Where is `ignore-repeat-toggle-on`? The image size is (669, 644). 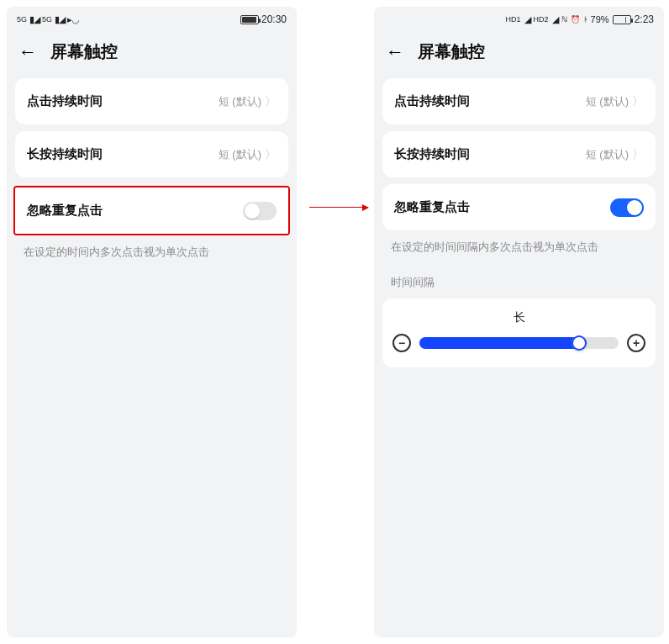 ignore-repeat-toggle-on is located at coordinates (627, 208).